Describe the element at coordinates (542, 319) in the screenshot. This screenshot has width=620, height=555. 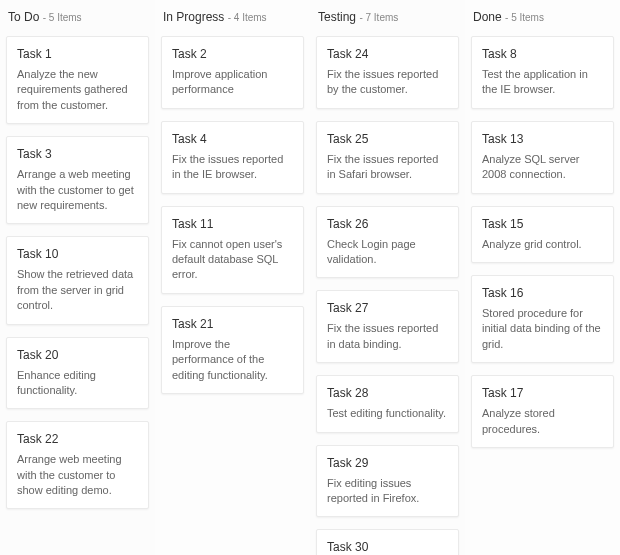
I see `kanban-card: Task 16Stored procedure for initial data…` at that location.